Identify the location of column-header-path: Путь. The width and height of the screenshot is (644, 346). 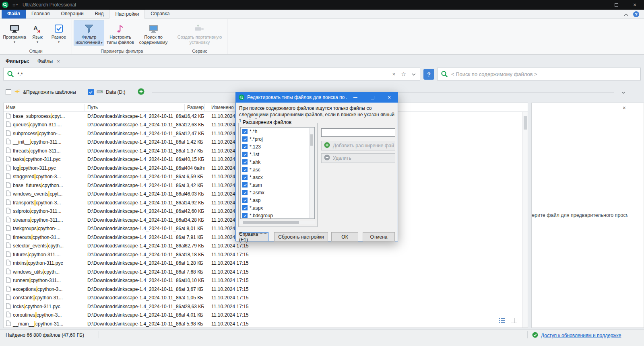
(135, 107).